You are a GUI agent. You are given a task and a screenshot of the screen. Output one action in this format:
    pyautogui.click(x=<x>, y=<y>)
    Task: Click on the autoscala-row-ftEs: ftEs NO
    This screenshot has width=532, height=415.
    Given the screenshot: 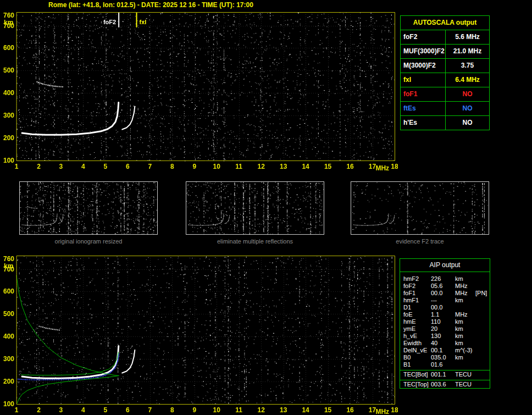 What is the action you would take?
    pyautogui.click(x=445, y=109)
    